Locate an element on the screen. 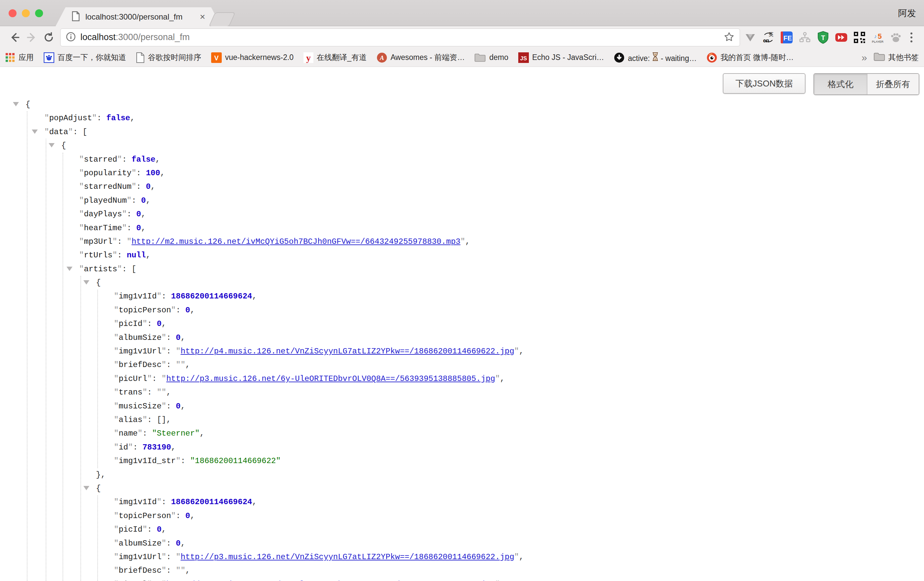  echojs-icon: JS is located at coordinates (523, 58).